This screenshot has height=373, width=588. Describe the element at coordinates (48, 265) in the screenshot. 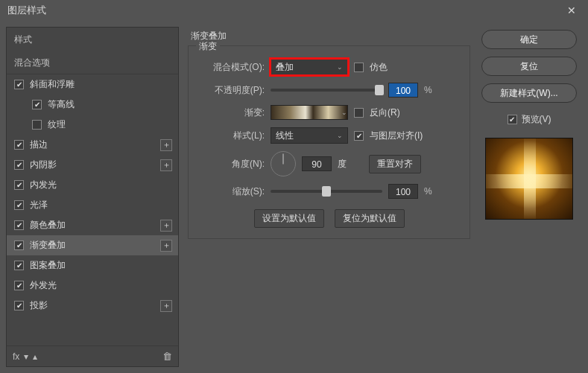

I see `effect-label: 图案叠加` at that location.